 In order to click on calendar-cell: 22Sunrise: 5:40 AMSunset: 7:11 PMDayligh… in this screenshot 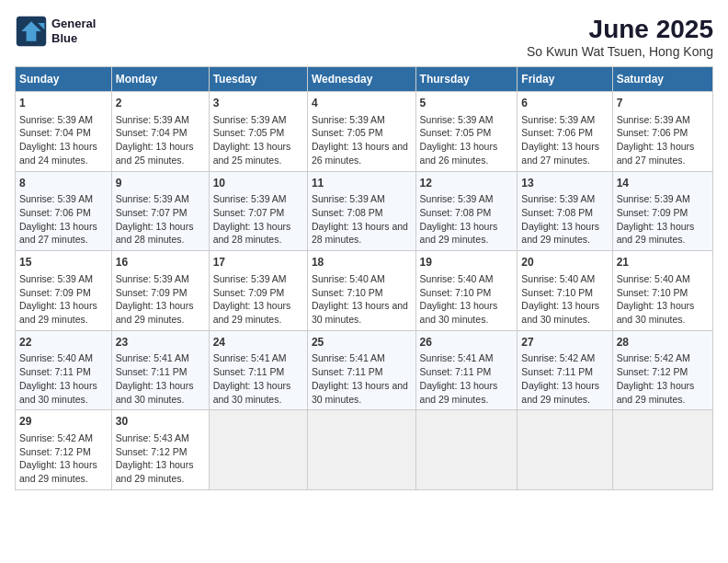, I will do `click(64, 370)`.